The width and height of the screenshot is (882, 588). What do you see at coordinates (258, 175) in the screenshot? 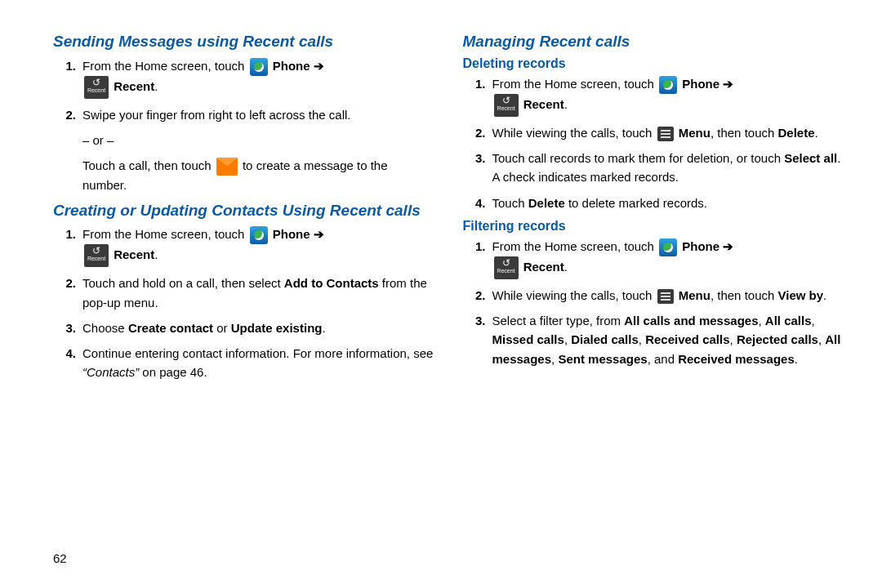
I see `alt-step-text: Touch a call, then touch to create a mes…` at bounding box center [258, 175].